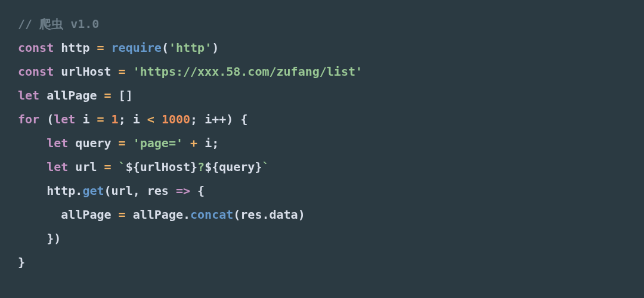  I want to click on fn-require: require, so click(137, 48).